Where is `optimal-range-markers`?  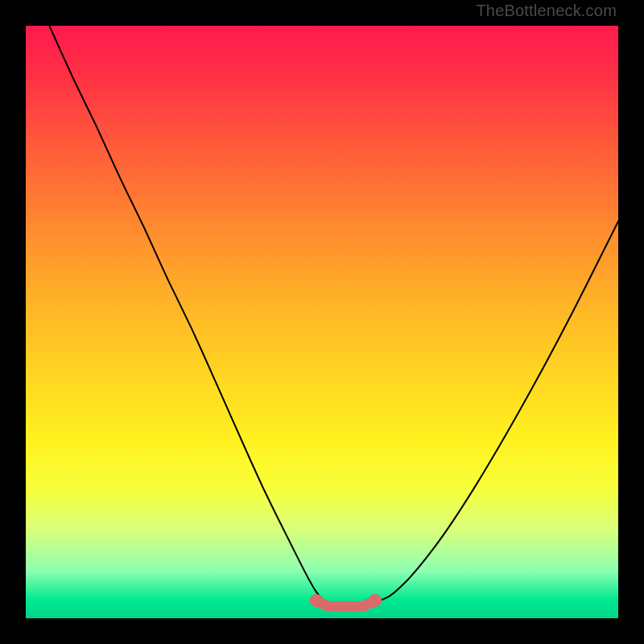
optimal-range-markers is located at coordinates (346, 601).